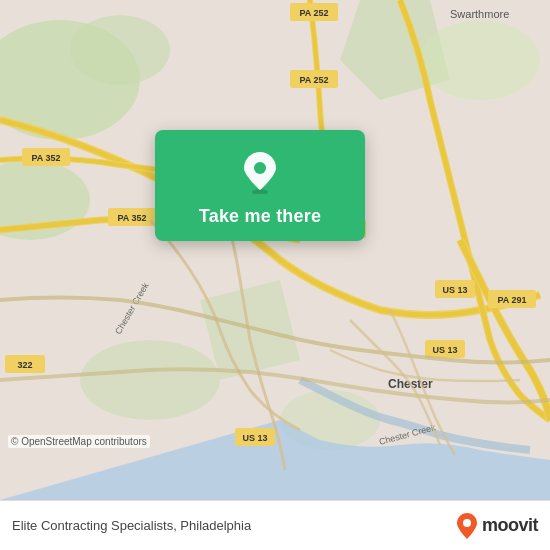  Describe the element at coordinates (480, 14) in the screenshot. I see `svg-text: Swarthmore` at that location.